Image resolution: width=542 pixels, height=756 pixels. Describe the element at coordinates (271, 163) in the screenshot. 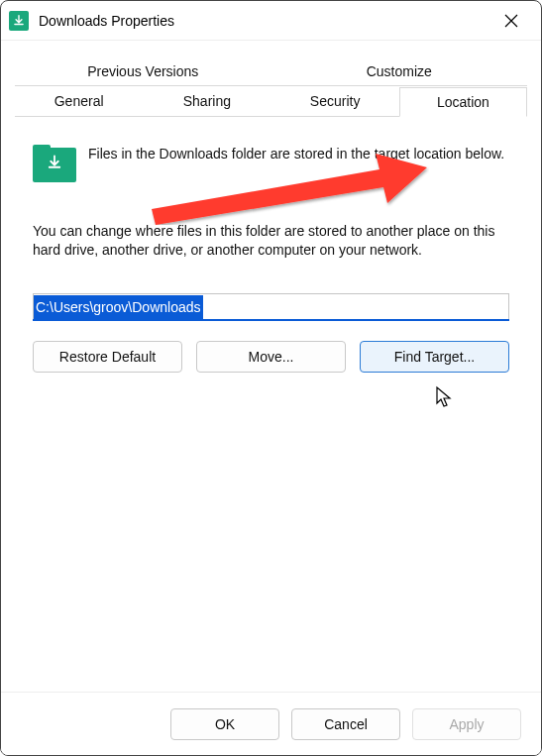

I see `info-row: Files in the Downloads folder are stored…` at that location.